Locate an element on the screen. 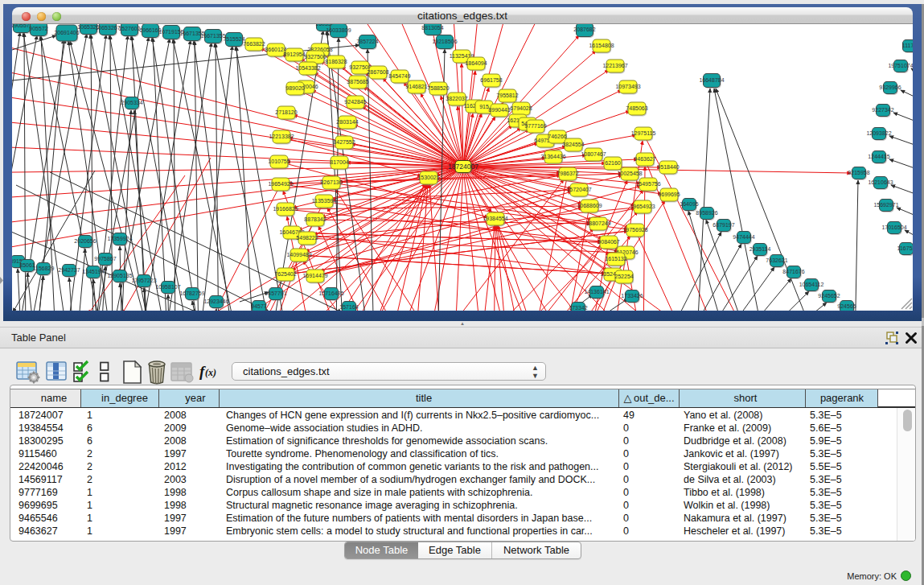  svg-text: 8990443 is located at coordinates (499, 109).